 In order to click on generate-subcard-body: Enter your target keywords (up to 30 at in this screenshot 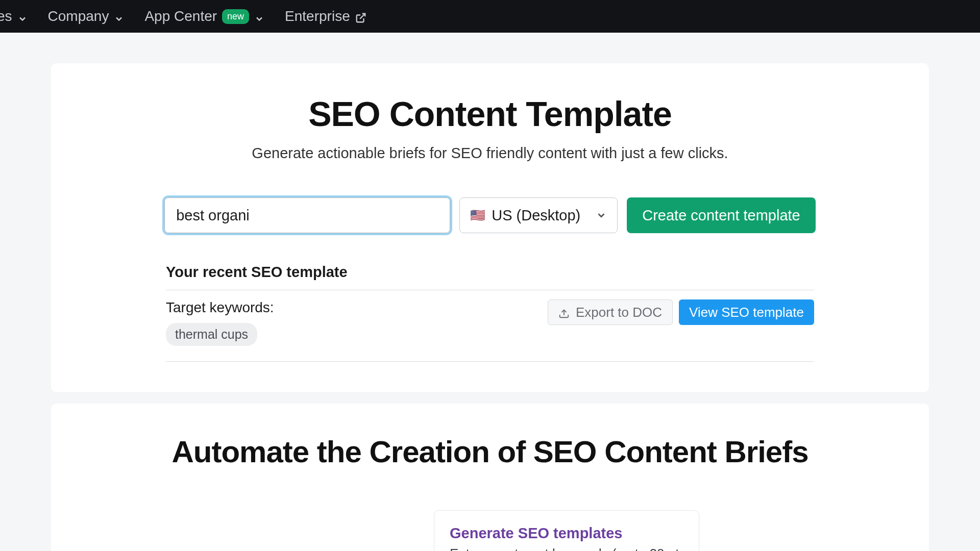, I will do `click(567, 548)`.